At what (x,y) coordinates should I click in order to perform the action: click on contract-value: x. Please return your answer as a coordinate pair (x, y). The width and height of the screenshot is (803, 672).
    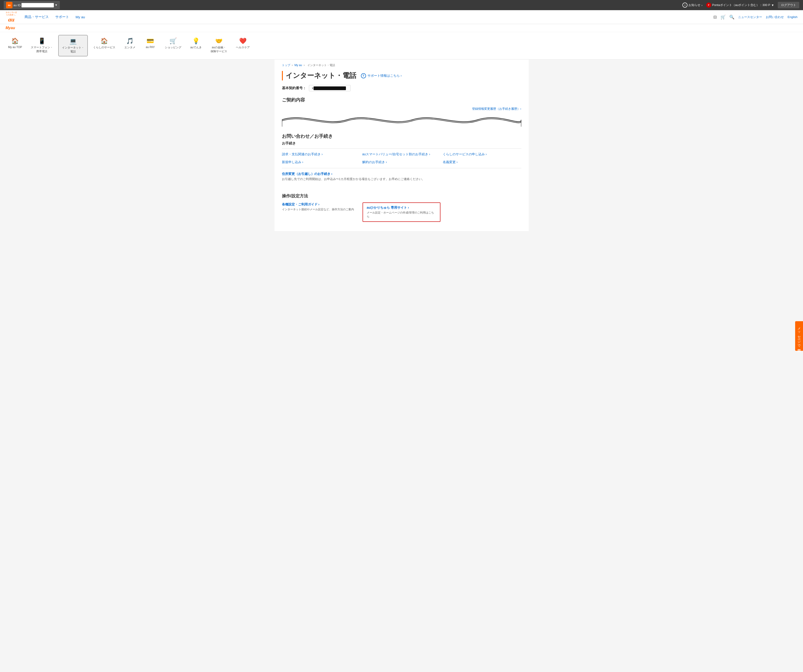
    Looking at the image, I should click on (330, 88).